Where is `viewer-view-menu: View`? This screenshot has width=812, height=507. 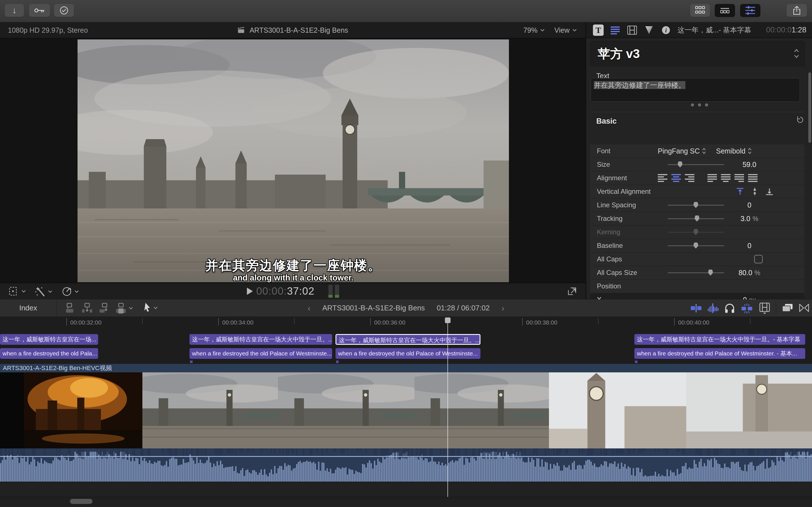 viewer-view-menu: View is located at coordinates (566, 30).